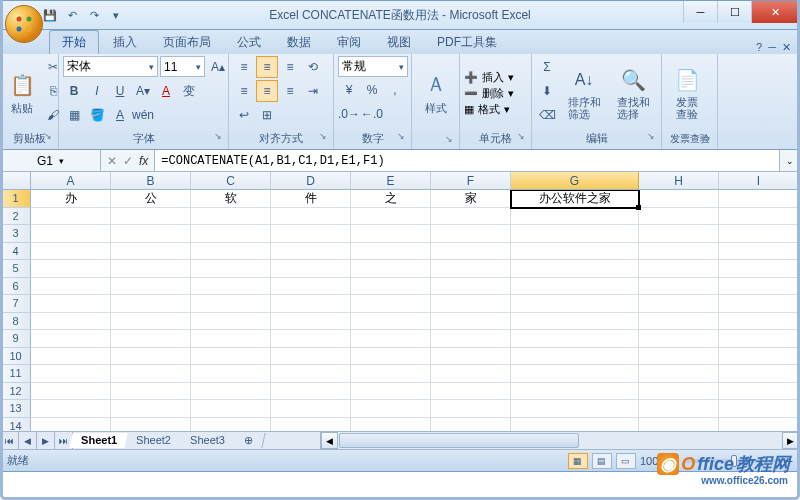  I want to click on save-icon: 💾, so click(50, 15).